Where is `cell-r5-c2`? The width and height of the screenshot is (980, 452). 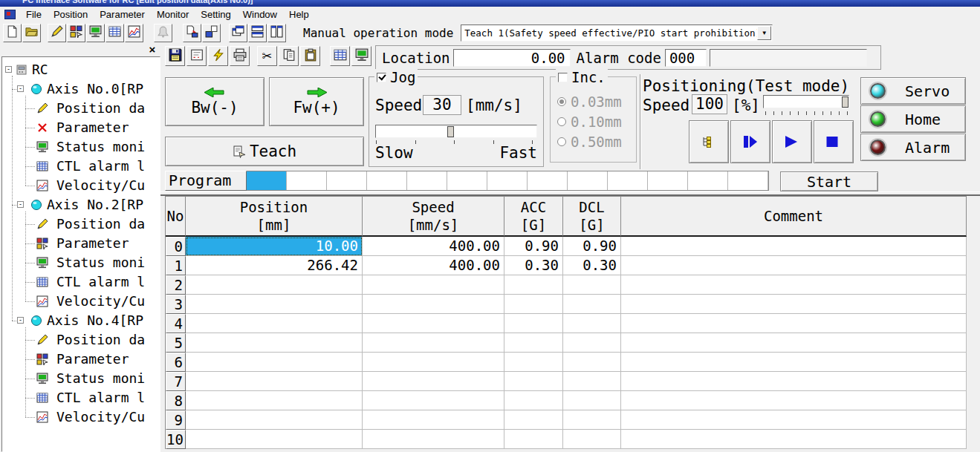 cell-r5-c2 is located at coordinates (533, 343).